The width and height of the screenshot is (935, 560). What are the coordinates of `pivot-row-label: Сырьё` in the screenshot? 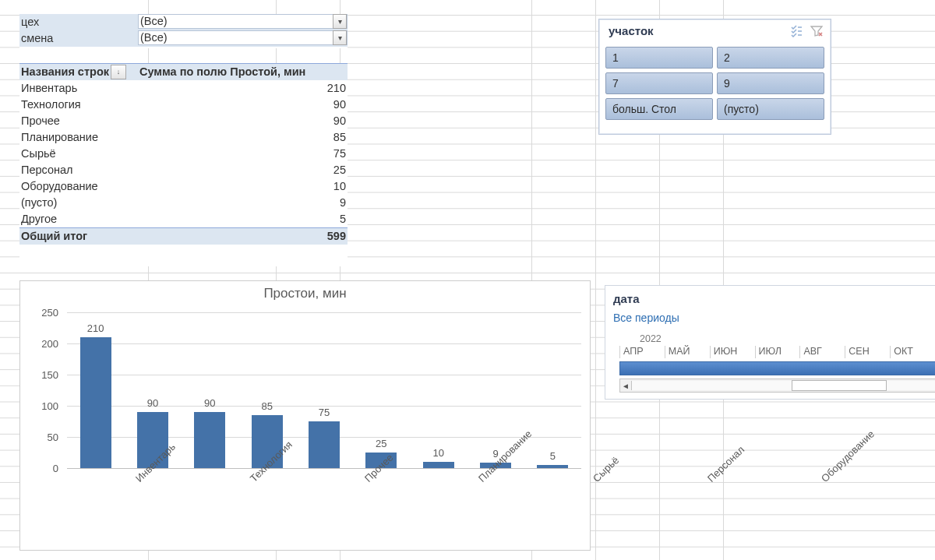 It's located at (79, 154).